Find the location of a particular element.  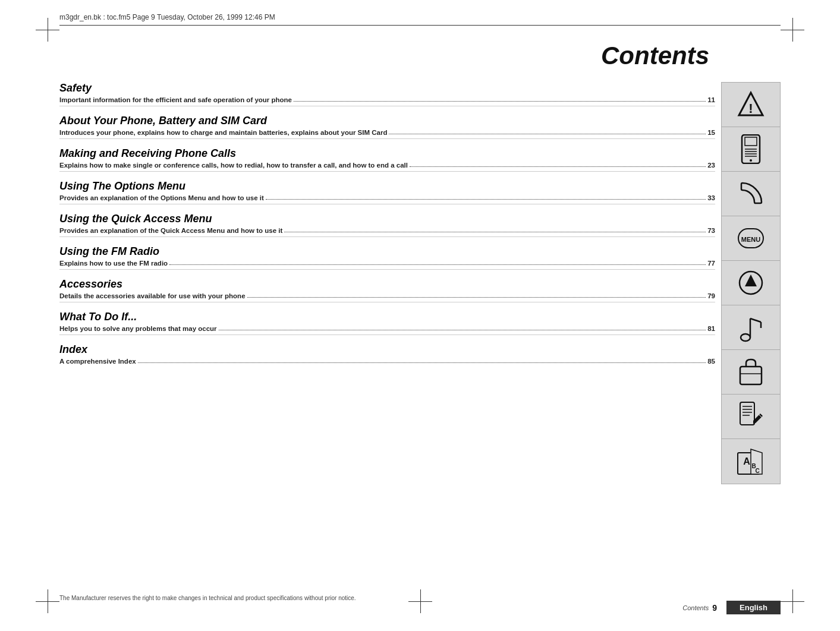

sidebar-icon-quick is located at coordinates (751, 283).